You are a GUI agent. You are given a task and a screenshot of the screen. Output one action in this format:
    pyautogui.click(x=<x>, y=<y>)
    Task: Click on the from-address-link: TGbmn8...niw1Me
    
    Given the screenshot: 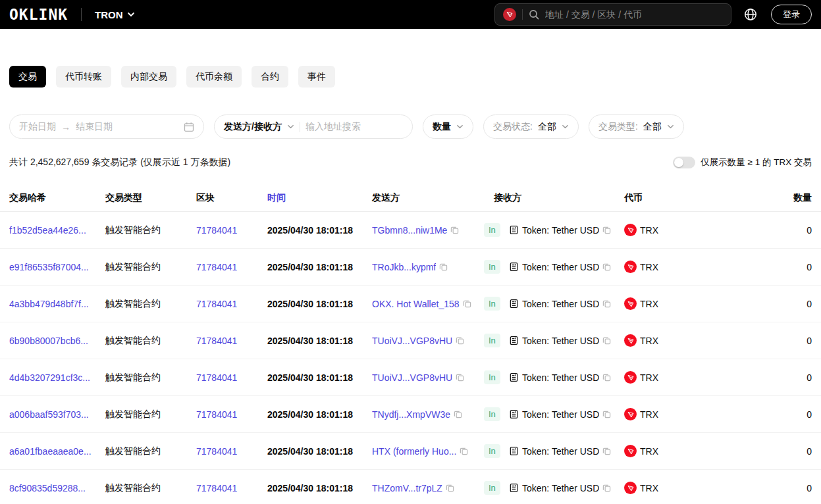 What is the action you would take?
    pyautogui.click(x=410, y=230)
    